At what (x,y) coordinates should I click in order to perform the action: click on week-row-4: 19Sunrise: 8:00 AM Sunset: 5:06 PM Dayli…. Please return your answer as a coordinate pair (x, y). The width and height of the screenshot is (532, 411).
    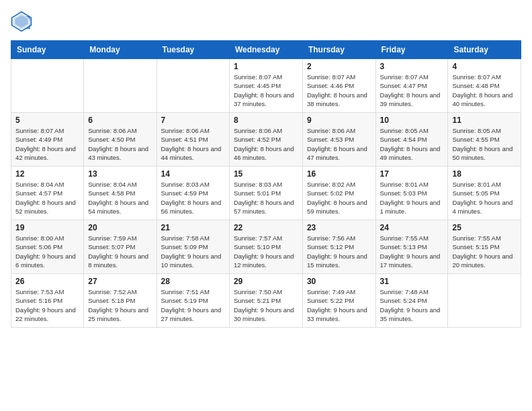
    Looking at the image, I should click on (266, 247).